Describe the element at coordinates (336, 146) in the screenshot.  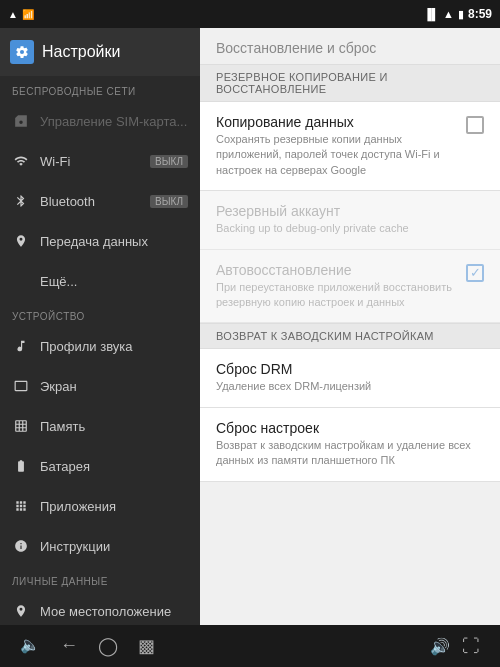
I see `backup-data-body: Копирование данных Сохранять резервные к…` at that location.